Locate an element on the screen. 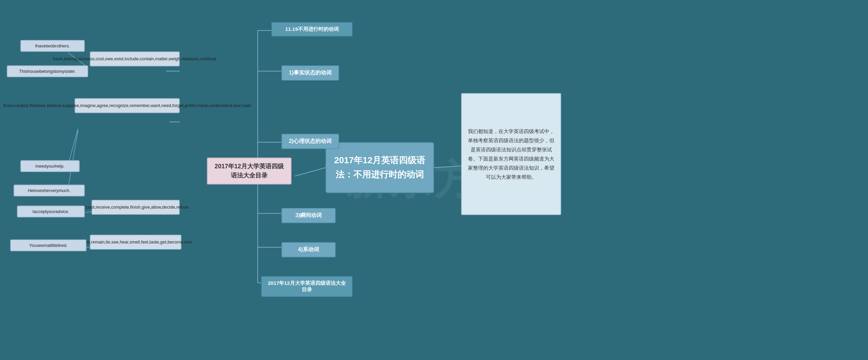 This screenshot has width=868, height=360. cat2-node: 2)心理状态的动词 is located at coordinates (310, 142).